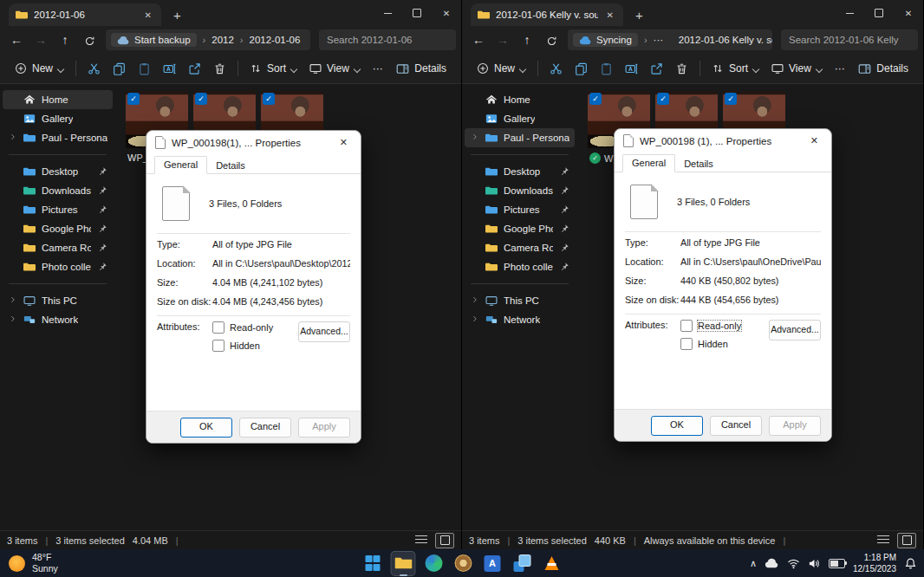 The image size is (924, 577). What do you see at coordinates (463, 563) in the screenshot?
I see `taskbar-widgets-app` at bounding box center [463, 563].